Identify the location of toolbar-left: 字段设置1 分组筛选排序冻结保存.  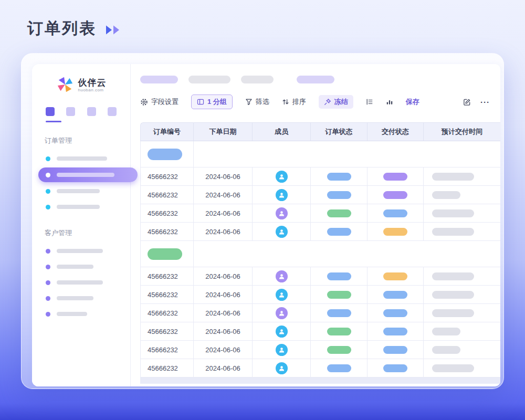
(280, 102).